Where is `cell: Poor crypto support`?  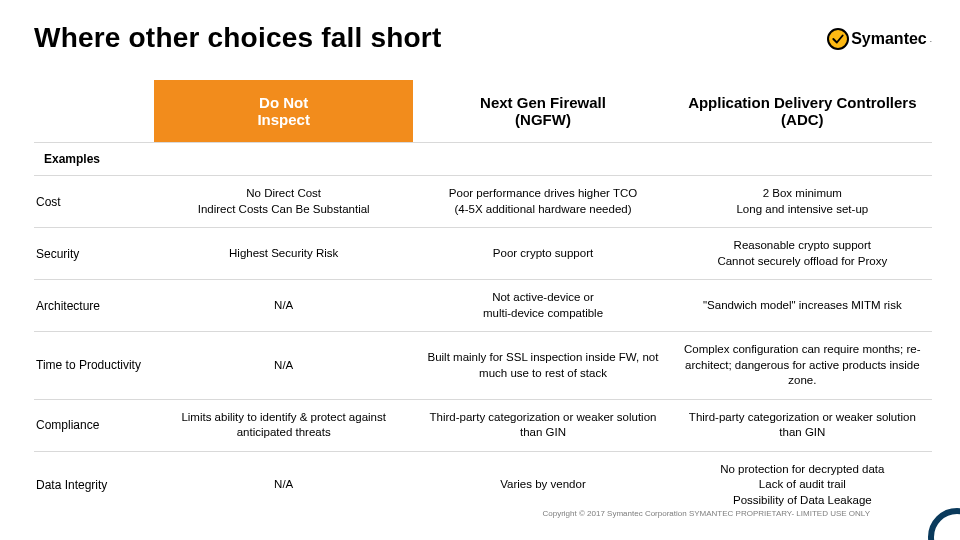 cell: Poor crypto support is located at coordinates (542, 254).